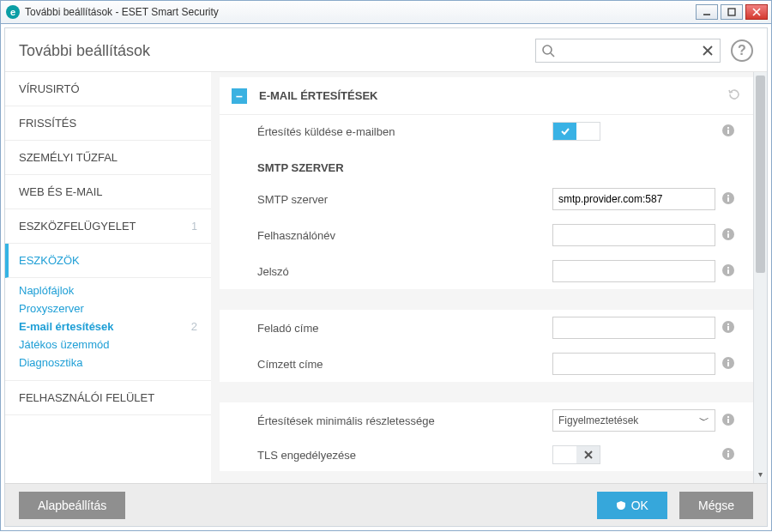 This screenshot has width=772, height=532. What do you see at coordinates (108, 261) in the screenshot?
I see `sidebar-item-tools: ESZKÖZÖK` at bounding box center [108, 261].